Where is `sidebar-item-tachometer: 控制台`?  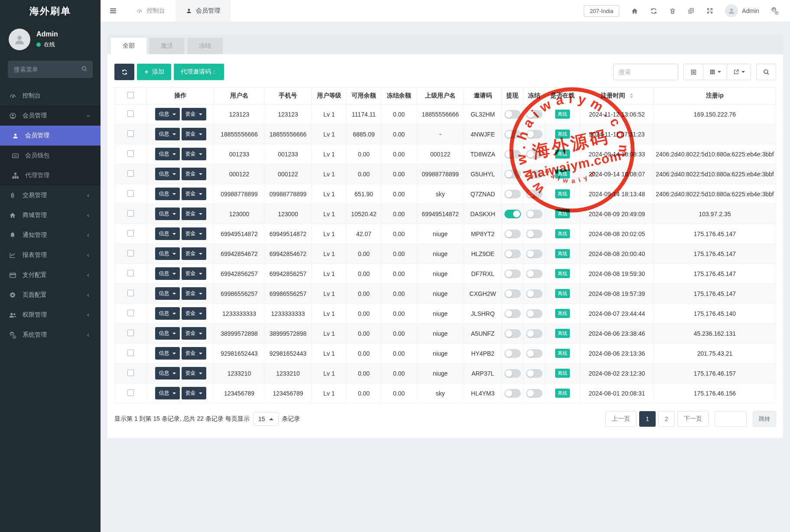
sidebar-item-tachometer: 控制台 is located at coordinates (50, 96).